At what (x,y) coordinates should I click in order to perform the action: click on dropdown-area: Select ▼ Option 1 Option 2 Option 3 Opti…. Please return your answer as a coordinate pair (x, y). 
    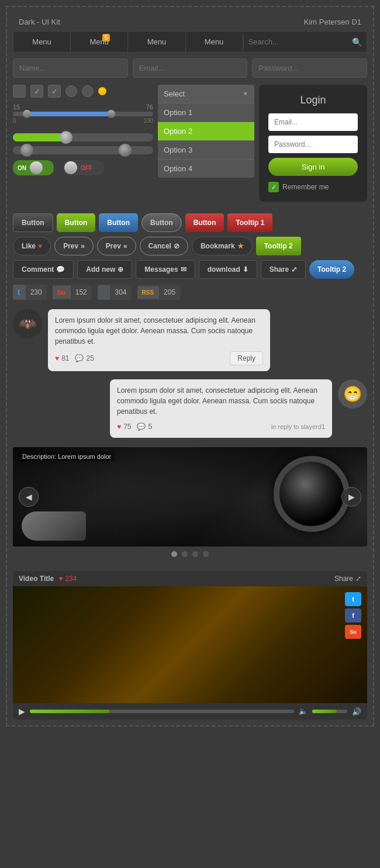
    Looking at the image, I should click on (206, 143).